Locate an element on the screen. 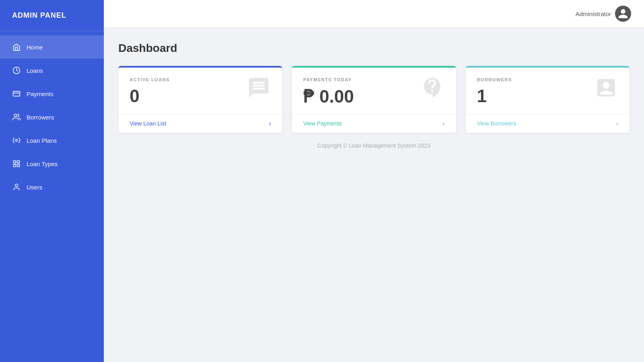 The height and width of the screenshot is (362, 644). sidebar-title: ADMIN PANEL is located at coordinates (52, 16).